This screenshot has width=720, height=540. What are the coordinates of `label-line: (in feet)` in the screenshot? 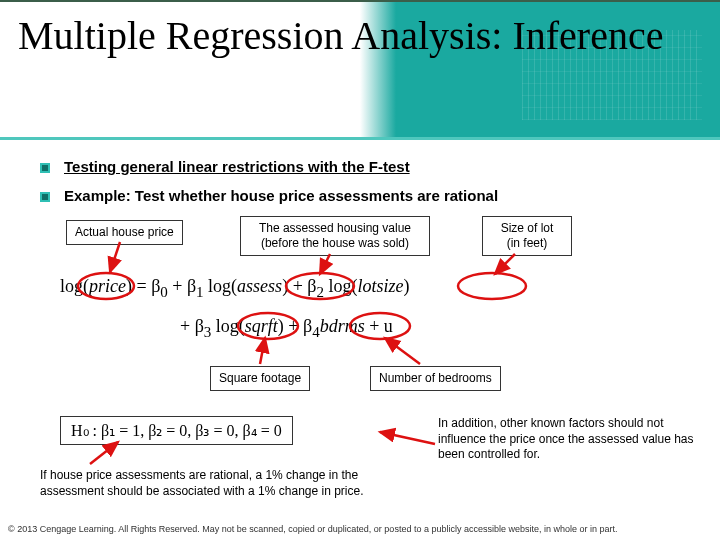 It's located at (528, 243).